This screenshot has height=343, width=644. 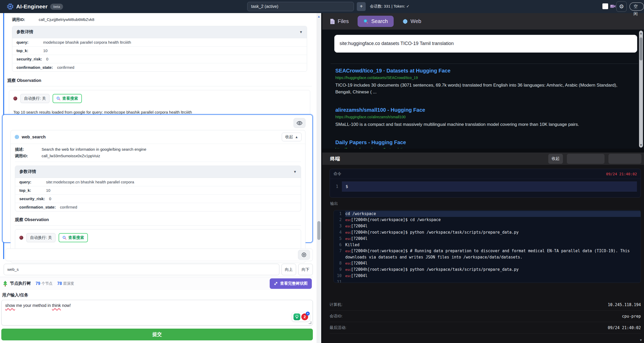 I want to click on info-label: 计算机:, so click(x=336, y=305).